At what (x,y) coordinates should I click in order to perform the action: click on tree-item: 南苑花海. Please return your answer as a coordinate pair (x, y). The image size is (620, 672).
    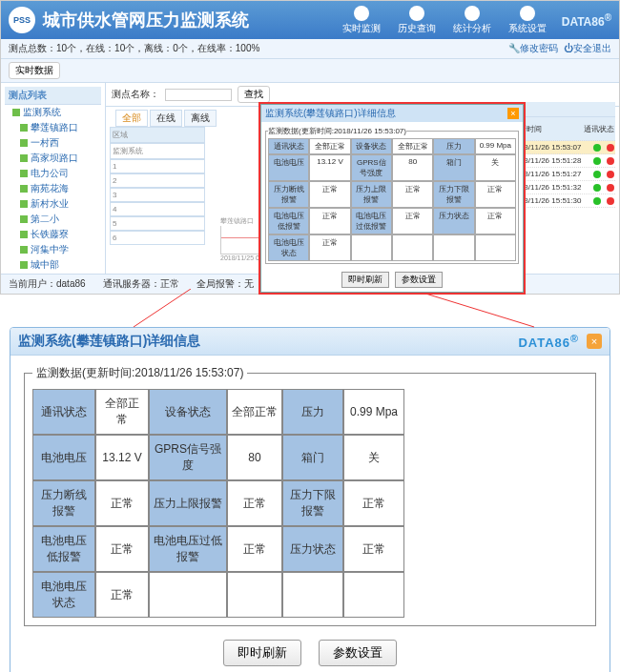
    Looking at the image, I should click on (61, 189).